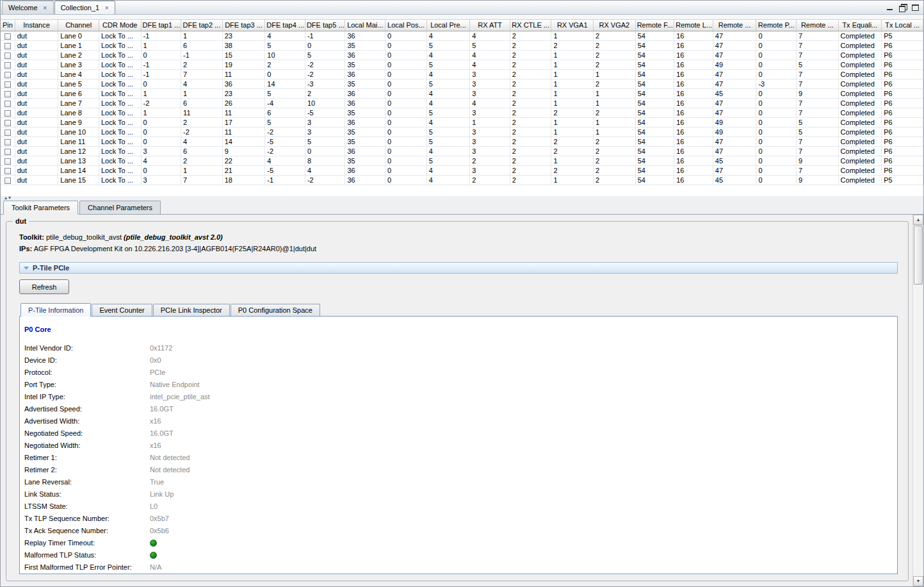 The height and width of the screenshot is (587, 924). What do you see at coordinates (654, 26) in the screenshot?
I see `column-header-remote-f: Remote F...` at bounding box center [654, 26].